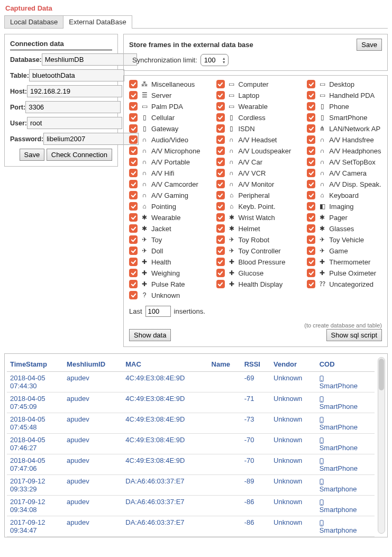 The width and height of the screenshot is (392, 557). What do you see at coordinates (344, 240) in the screenshot?
I see `filter-item: ✈Toy Vehicle` at bounding box center [344, 240].